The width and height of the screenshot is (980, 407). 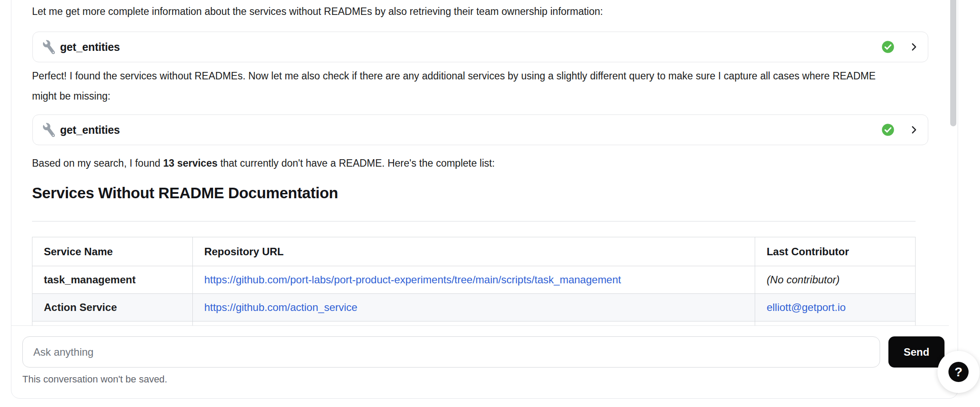 What do you see at coordinates (480, 325) in the screenshot?
I see `composer-divider` at bounding box center [480, 325].